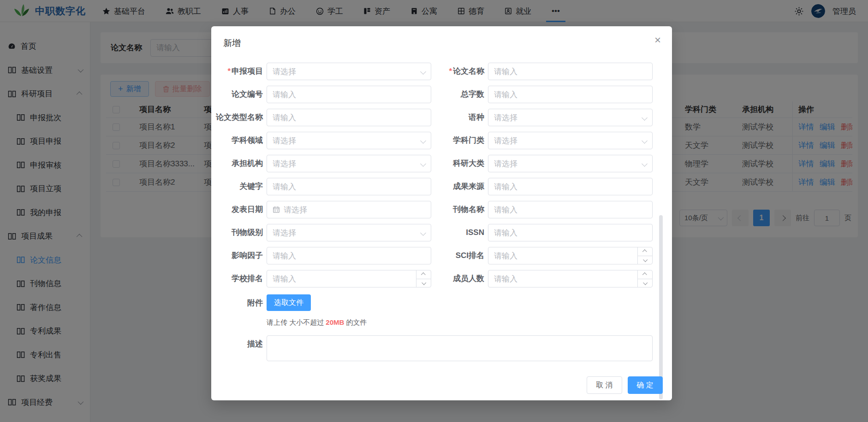 This screenshot has height=422, width=868. What do you see at coordinates (505, 95) in the screenshot?
I see `word-count-placeholder: 请输入` at bounding box center [505, 95].